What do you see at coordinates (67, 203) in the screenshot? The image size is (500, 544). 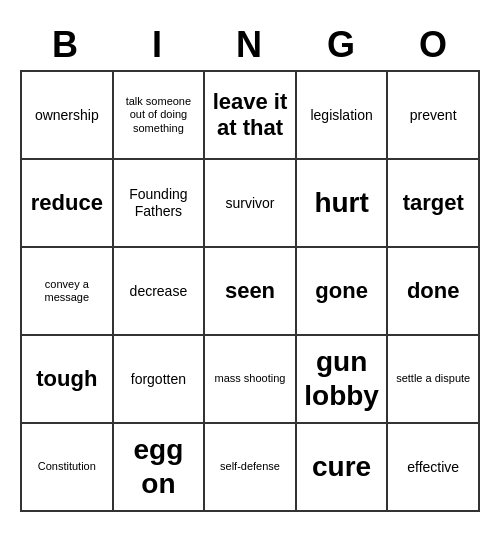 I see `cell-text: reduce` at bounding box center [67, 203].